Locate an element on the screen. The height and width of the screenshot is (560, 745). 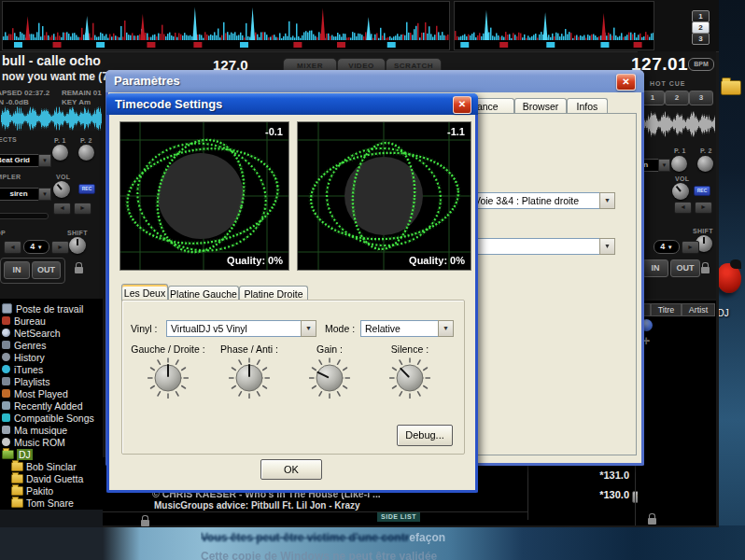
effect-select: Beat Grid is located at coordinates (21, 161).